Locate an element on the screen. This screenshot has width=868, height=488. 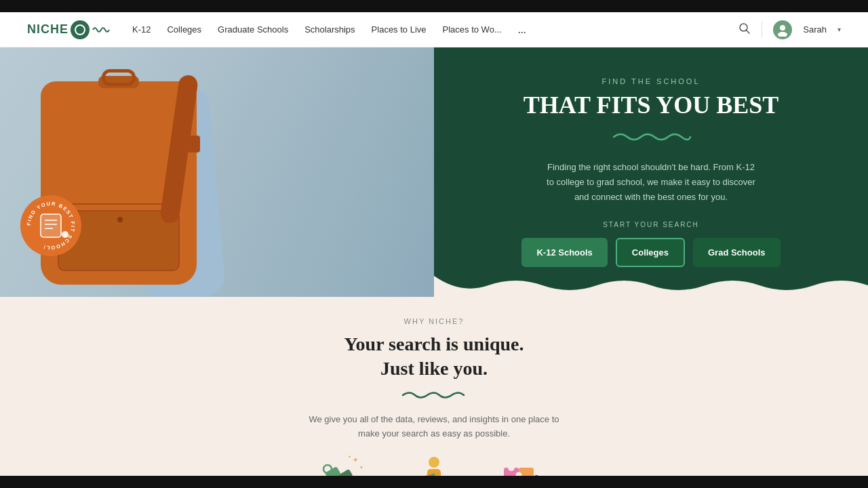
badge-svg: FIND YOUR BEST FIT SCHOOL! is located at coordinates (51, 226).